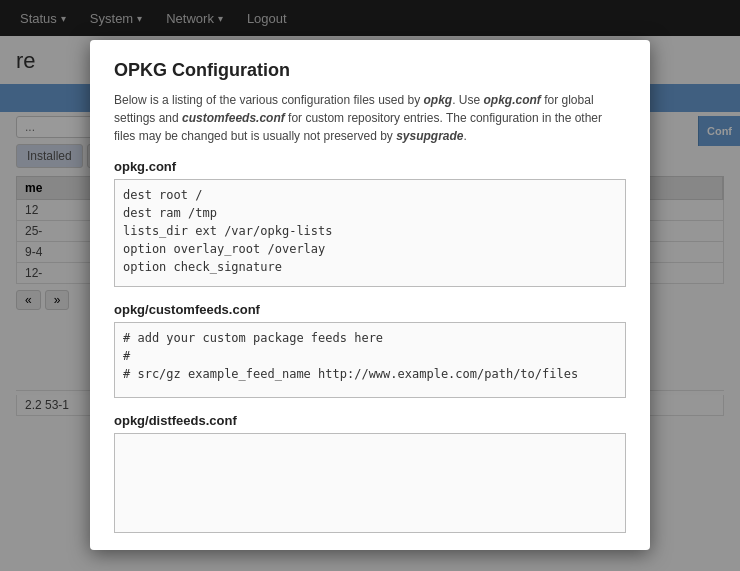  I want to click on section-opkg-conf-label: opkg.conf, so click(370, 166).